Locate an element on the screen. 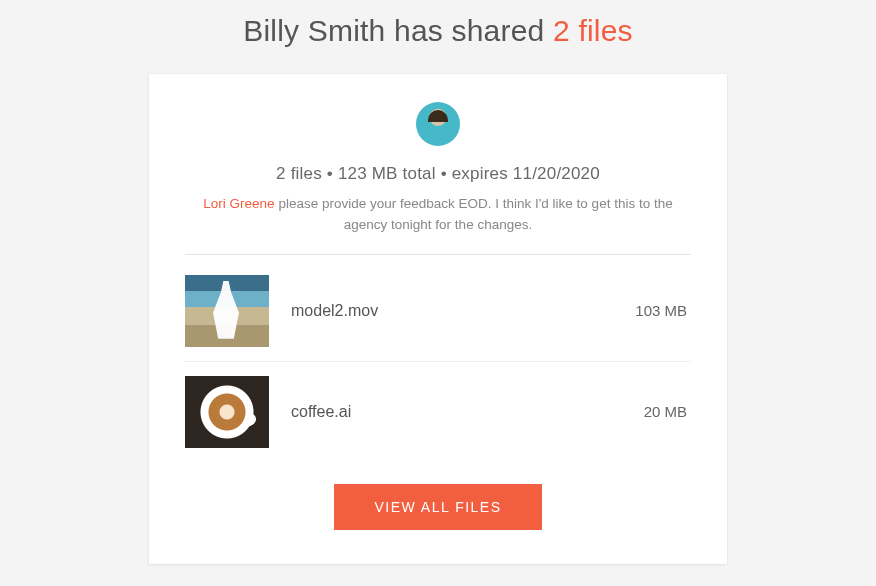 This screenshot has height=586, width=876. summary-expires: expires 11/20/2020 is located at coordinates (526, 174).